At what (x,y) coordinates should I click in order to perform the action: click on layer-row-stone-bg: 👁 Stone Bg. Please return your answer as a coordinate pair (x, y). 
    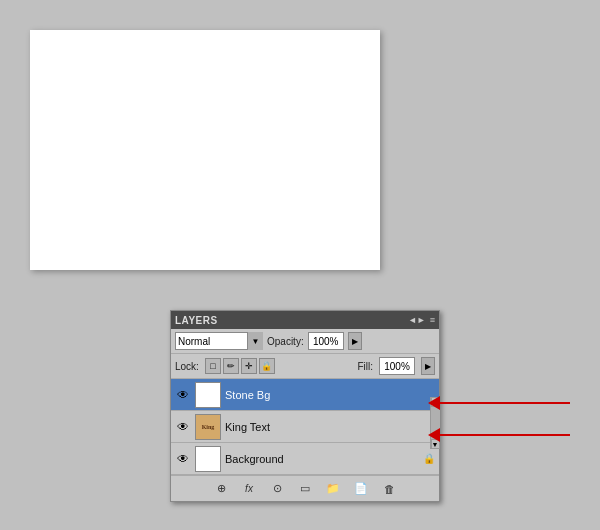
    Looking at the image, I should click on (305, 395).